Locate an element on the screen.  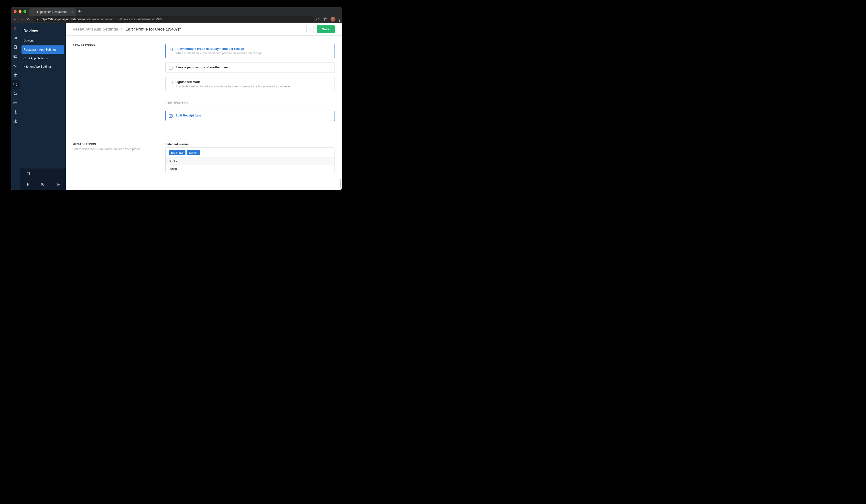
nav-megaphone-icon is located at coordinates (15, 66).